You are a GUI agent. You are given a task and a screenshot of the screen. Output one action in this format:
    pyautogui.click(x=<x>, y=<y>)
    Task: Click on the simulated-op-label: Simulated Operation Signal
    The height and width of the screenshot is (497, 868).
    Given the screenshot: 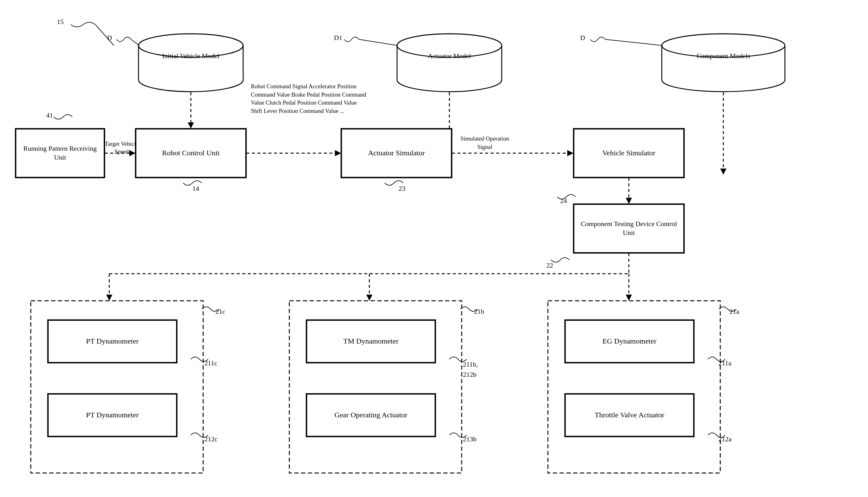 What is the action you would take?
    pyautogui.click(x=485, y=143)
    